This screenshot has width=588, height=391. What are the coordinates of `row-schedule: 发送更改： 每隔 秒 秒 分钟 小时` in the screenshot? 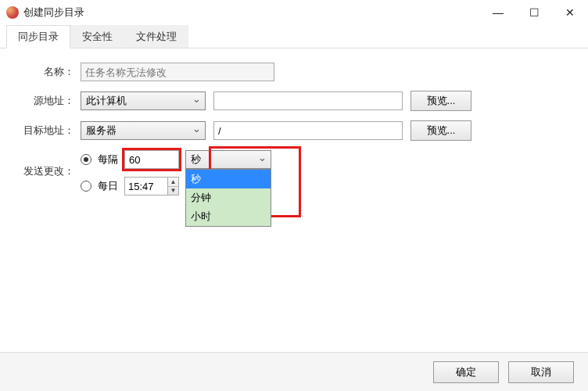 It's located at (294, 173).